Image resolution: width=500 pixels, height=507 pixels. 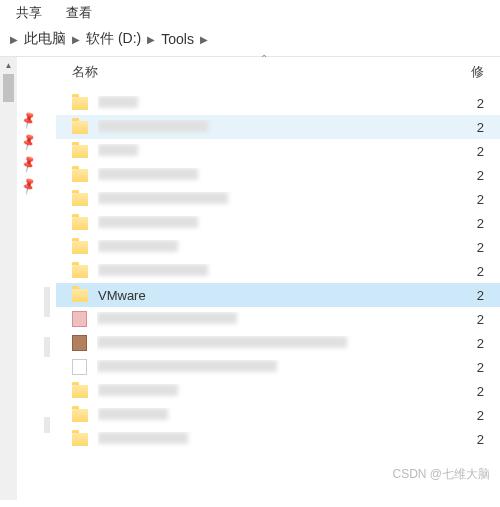 I want to click on nav-scrollbar: ▲, so click(x=8, y=278).